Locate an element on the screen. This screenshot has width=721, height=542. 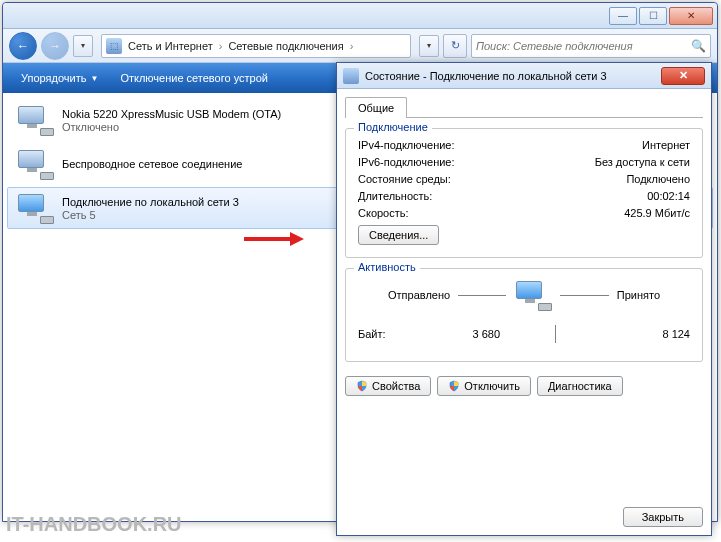
history-dropdown: ▾ is located at coordinates (83, 46).